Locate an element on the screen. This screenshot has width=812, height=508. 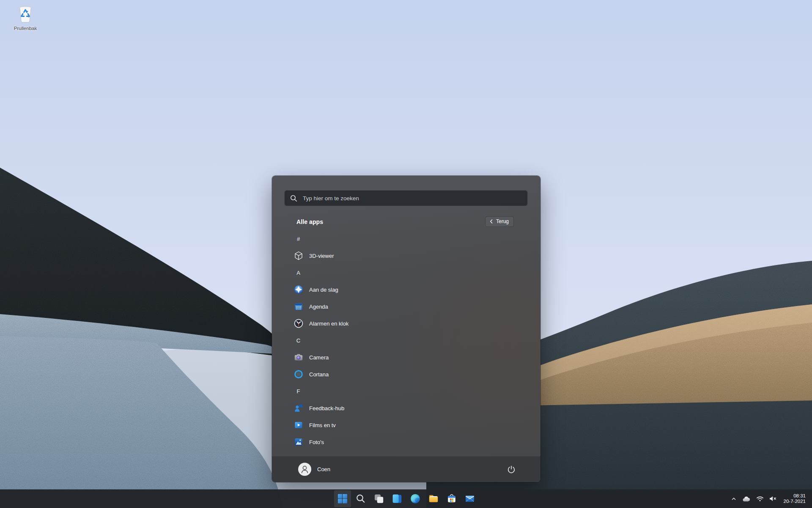
taskbar-file-explorer-button is located at coordinates (433, 499).